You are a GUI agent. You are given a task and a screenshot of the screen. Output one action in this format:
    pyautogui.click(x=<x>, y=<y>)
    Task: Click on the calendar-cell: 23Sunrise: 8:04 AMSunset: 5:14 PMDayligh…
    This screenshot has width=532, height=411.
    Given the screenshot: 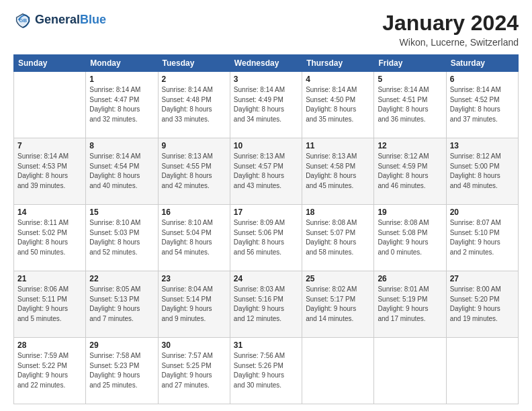 What is the action you would take?
    pyautogui.click(x=193, y=305)
    